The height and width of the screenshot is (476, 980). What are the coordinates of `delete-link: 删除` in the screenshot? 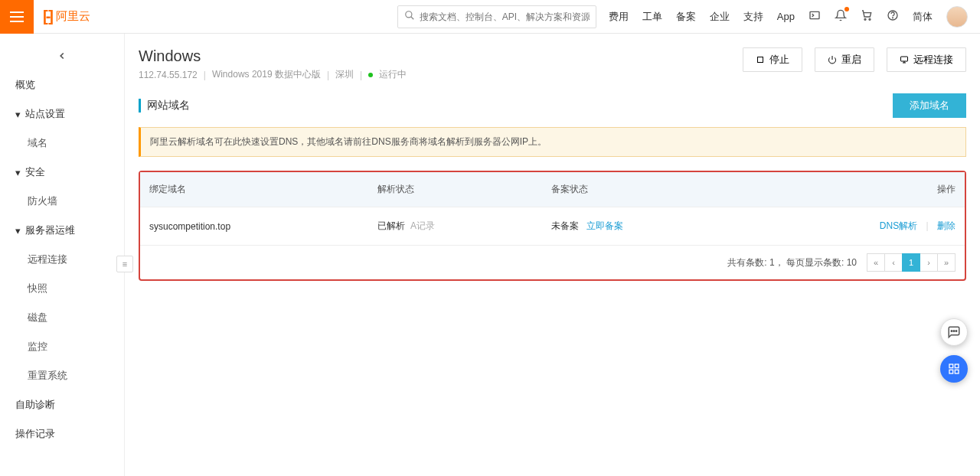 It's located at (946, 226).